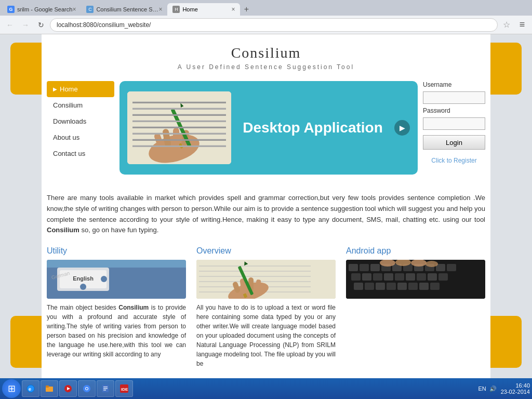 The width and height of the screenshot is (532, 399). I want to click on media-icon, so click(68, 389).